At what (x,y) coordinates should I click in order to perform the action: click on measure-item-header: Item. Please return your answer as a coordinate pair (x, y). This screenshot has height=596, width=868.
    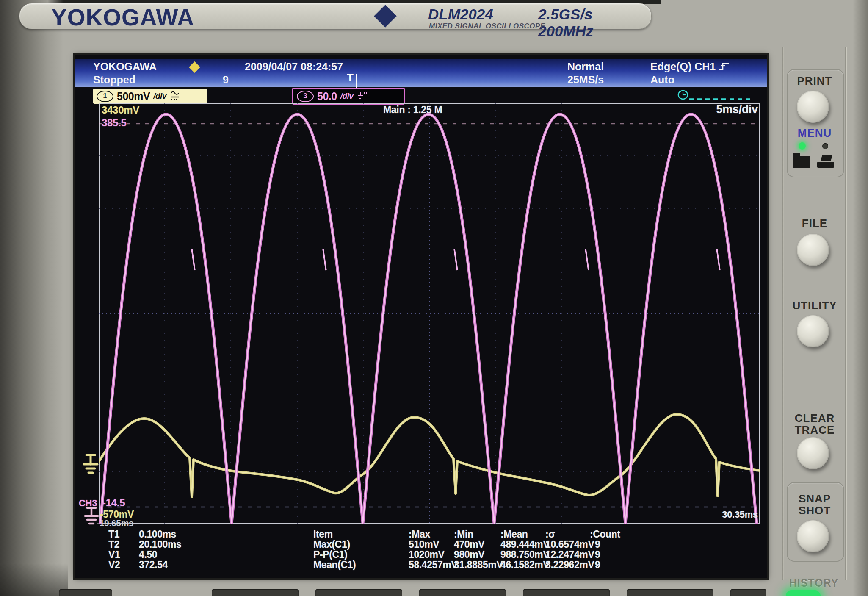
    Looking at the image, I should click on (323, 535).